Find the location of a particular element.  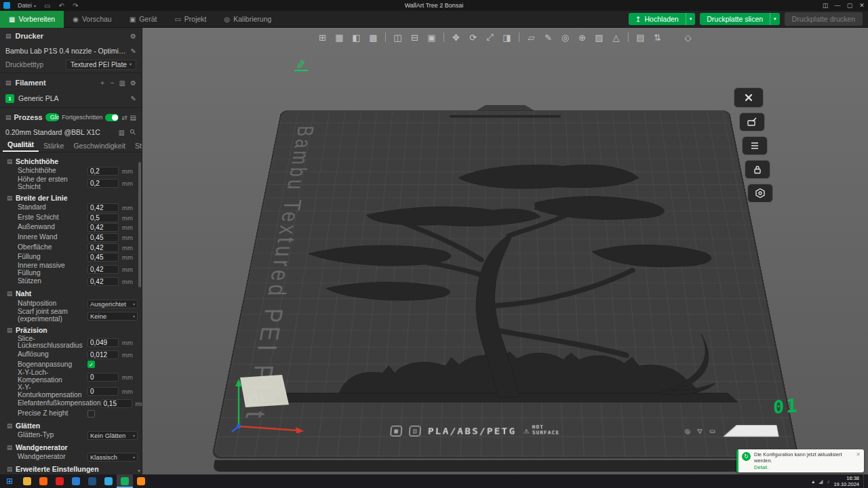

add-text-icon: ✎ is located at coordinates (548, 37).